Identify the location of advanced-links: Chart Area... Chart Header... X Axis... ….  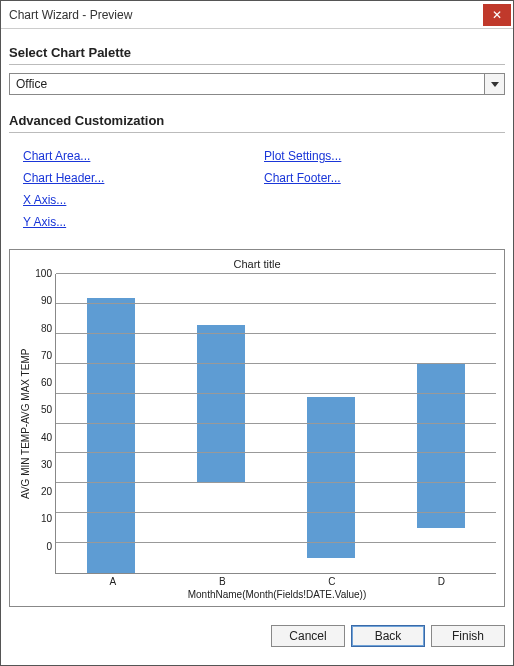
(257, 188).